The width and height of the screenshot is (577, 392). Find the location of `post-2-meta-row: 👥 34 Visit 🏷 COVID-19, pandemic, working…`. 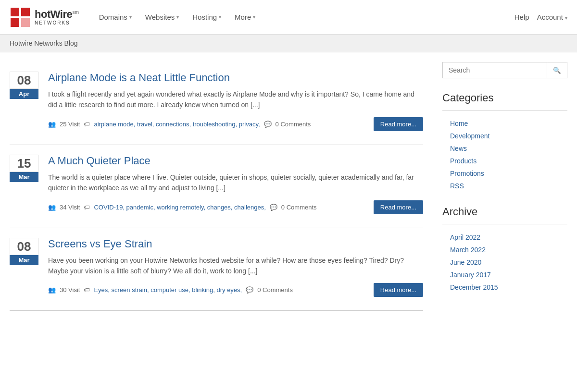

post-2-meta-row: 👥 34 Visit 🏷 COVID-19, pandemic, working… is located at coordinates (236, 208).